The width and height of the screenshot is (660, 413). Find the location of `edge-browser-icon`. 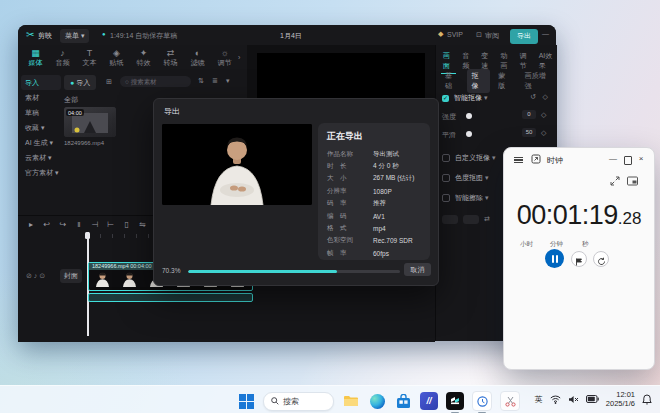

edge-browser-icon is located at coordinates (377, 401).